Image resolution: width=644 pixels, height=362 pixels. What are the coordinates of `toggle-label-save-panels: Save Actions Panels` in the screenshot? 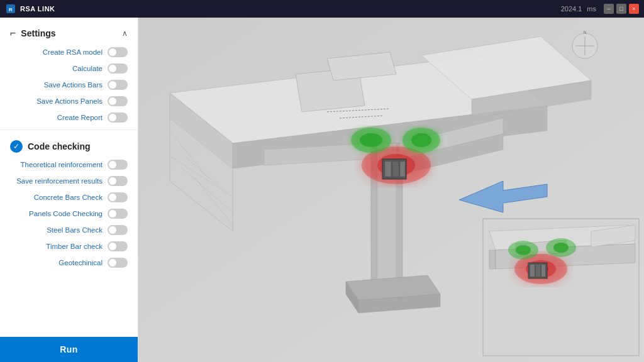 It's located at (62, 101).